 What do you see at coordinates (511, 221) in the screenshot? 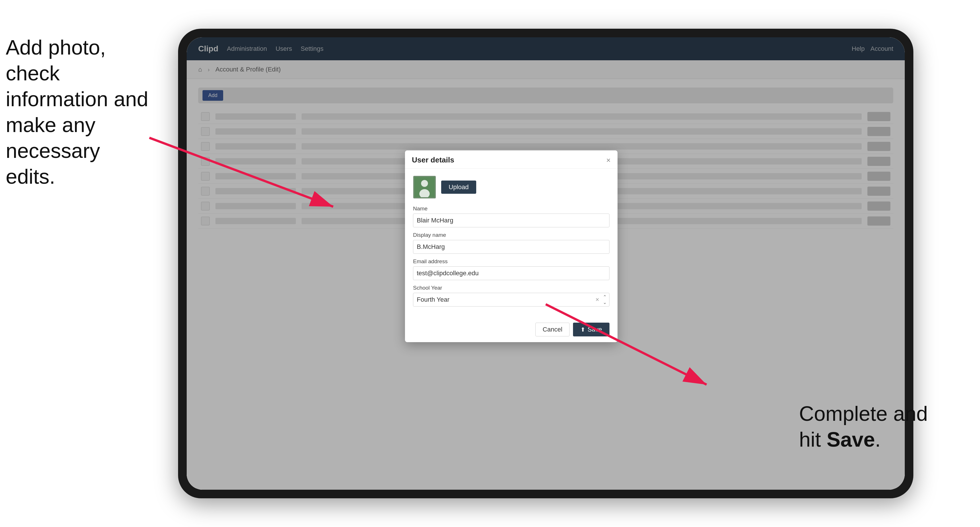
I see `name-input` at bounding box center [511, 221].